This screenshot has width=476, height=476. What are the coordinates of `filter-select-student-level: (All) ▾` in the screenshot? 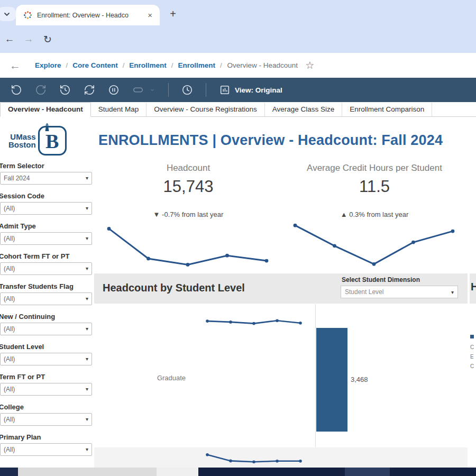 It's located at (46, 359).